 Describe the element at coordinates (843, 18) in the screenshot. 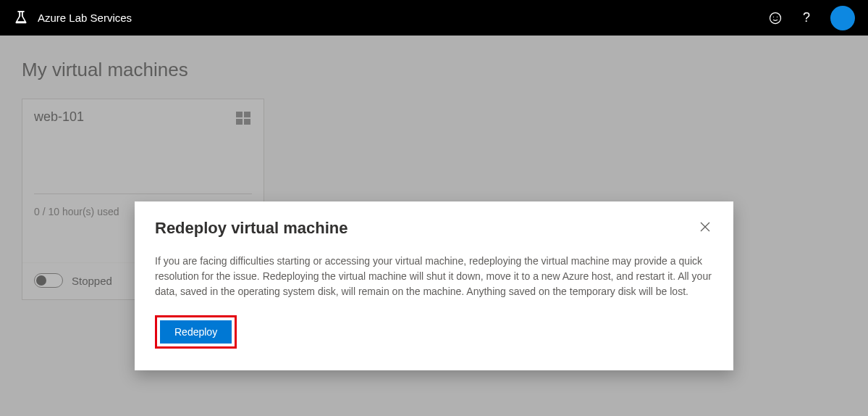

I see `user-avatar` at that location.